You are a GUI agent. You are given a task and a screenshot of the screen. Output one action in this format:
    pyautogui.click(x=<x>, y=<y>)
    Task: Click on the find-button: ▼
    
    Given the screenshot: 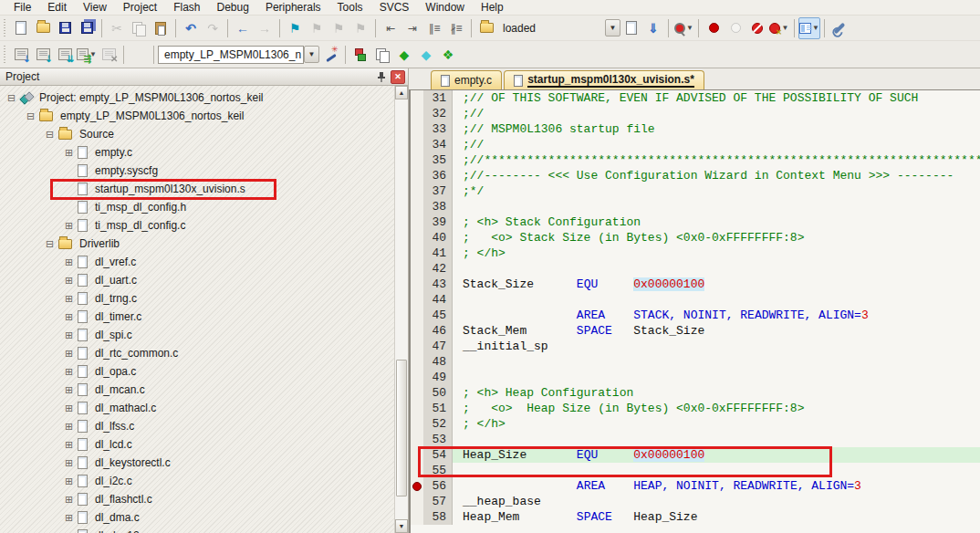 What is the action you would take?
    pyautogui.click(x=683, y=28)
    